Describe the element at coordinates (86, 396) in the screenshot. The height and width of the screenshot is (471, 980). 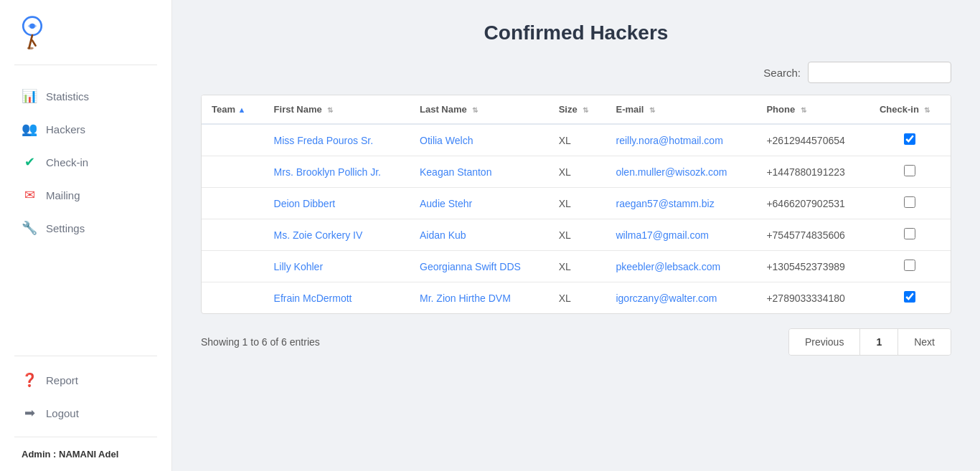
I see `sidebar-secondary-nav: ❓ Report ➡ Logout` at that location.